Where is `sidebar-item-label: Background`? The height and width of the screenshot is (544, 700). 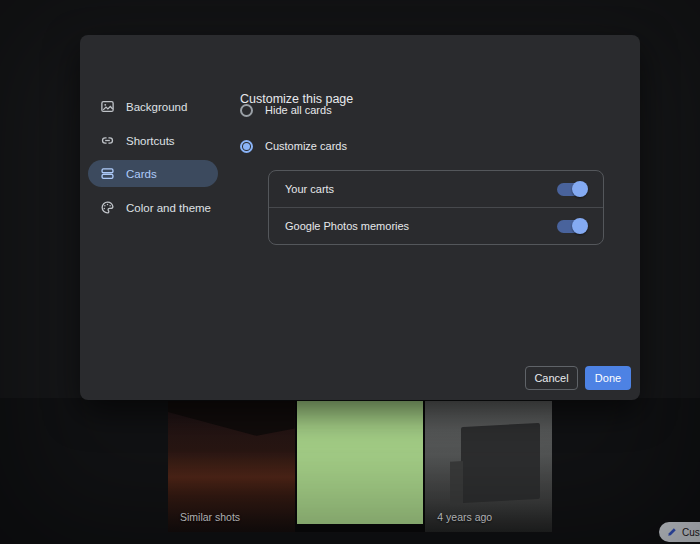 sidebar-item-label: Background is located at coordinates (156, 107).